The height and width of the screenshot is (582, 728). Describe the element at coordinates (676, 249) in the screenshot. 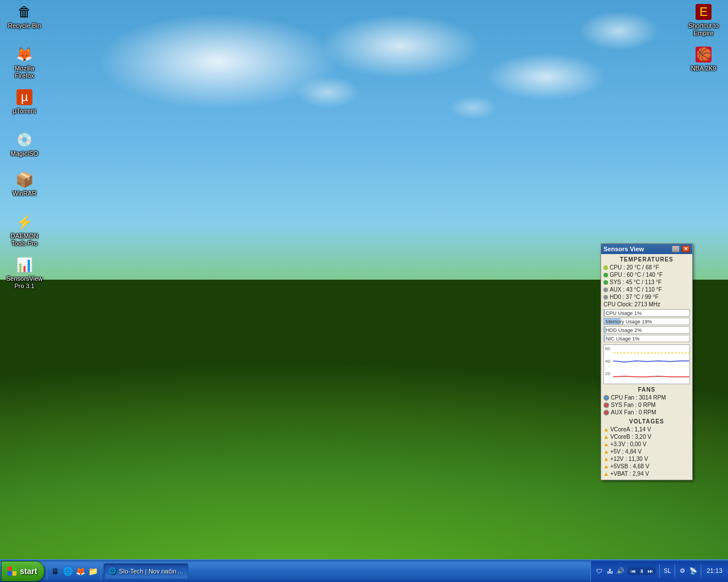

I see `sensors-minimize-button: _` at that location.